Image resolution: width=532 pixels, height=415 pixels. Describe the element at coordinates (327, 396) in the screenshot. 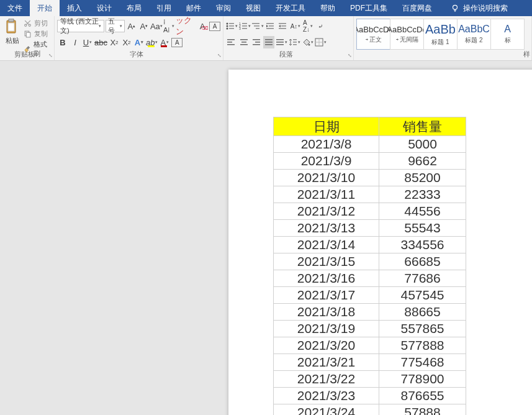

I see `cell-date: 2021/3/23` at that location.